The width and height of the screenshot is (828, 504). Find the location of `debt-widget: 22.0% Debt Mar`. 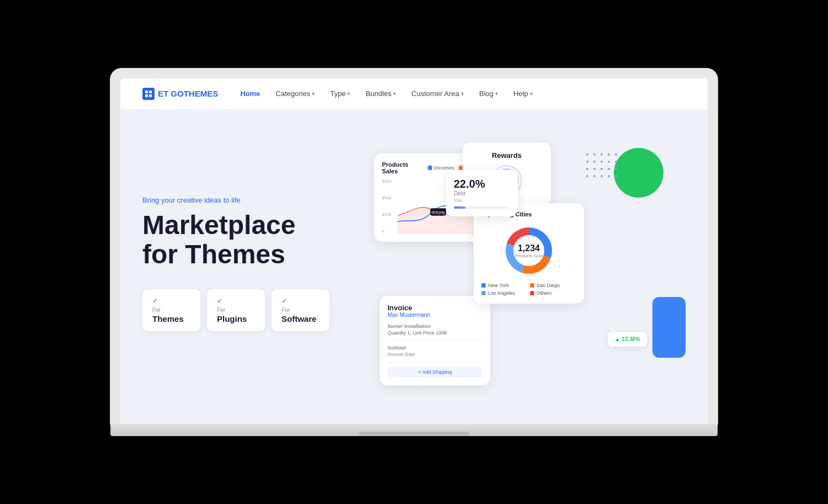

debt-widget: 22.0% Debt Mar is located at coordinates (482, 193).